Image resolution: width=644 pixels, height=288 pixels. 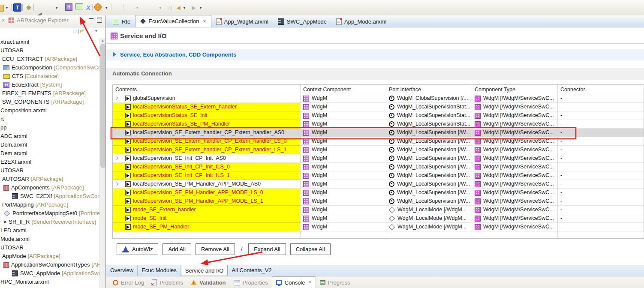 What do you see at coordinates (601, 90) in the screenshot?
I see `column-header-connector: Connector` at bounding box center [601, 90].